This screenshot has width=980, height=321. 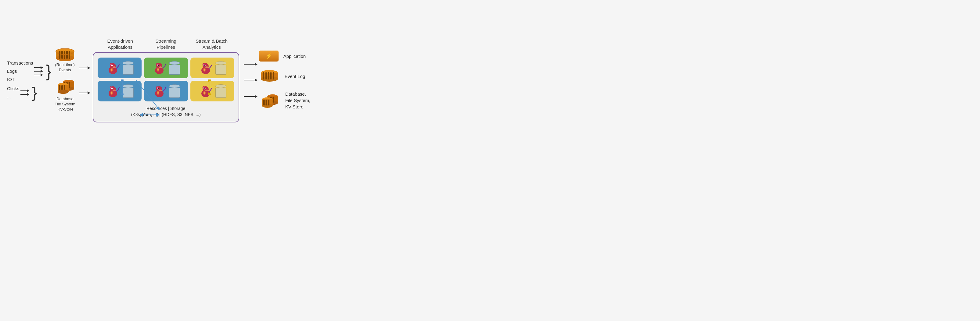 I want to click on application-label: Application, so click(x=294, y=56).